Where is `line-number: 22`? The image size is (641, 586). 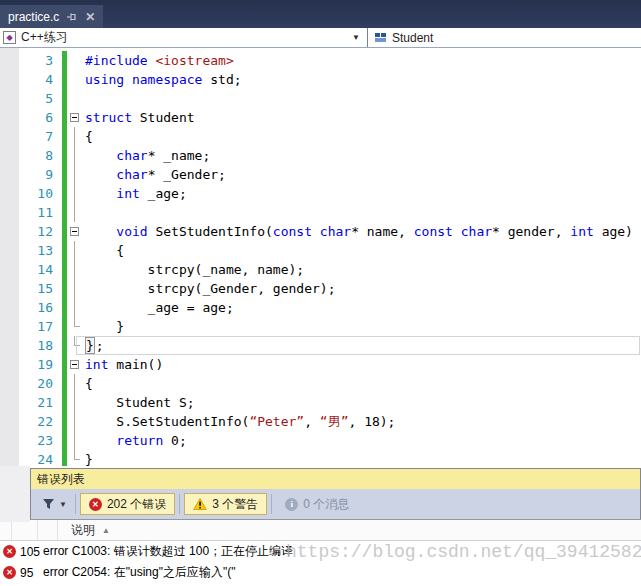
line-number: 22 is located at coordinates (29, 422).